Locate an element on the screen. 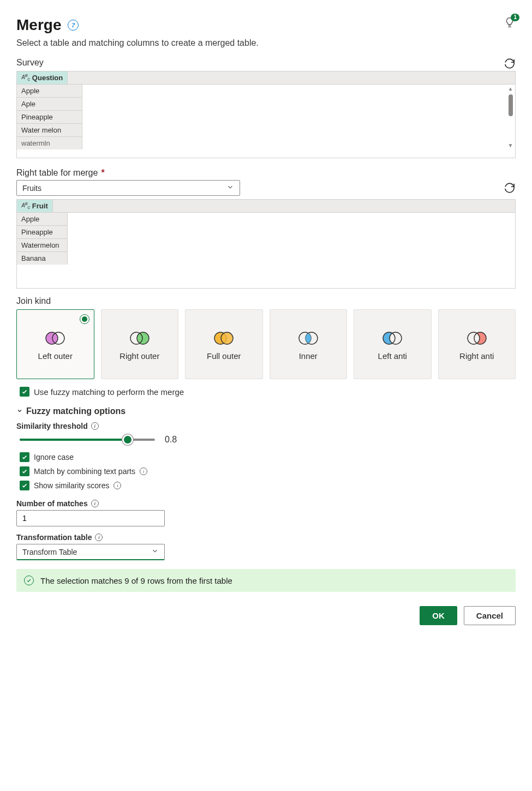 Image resolution: width=532 pixels, height=791 pixels. join-label: Right outer is located at coordinates (140, 356).